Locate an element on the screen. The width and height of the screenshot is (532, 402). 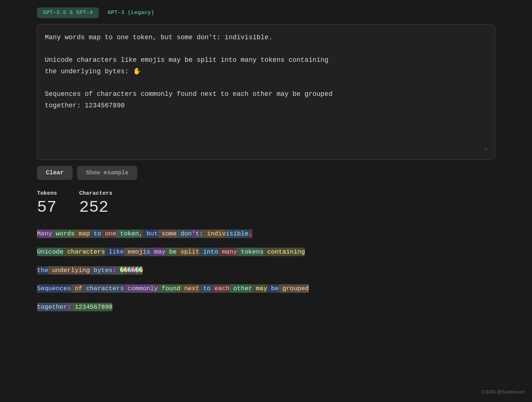
token-span: of is located at coordinates (77, 289).